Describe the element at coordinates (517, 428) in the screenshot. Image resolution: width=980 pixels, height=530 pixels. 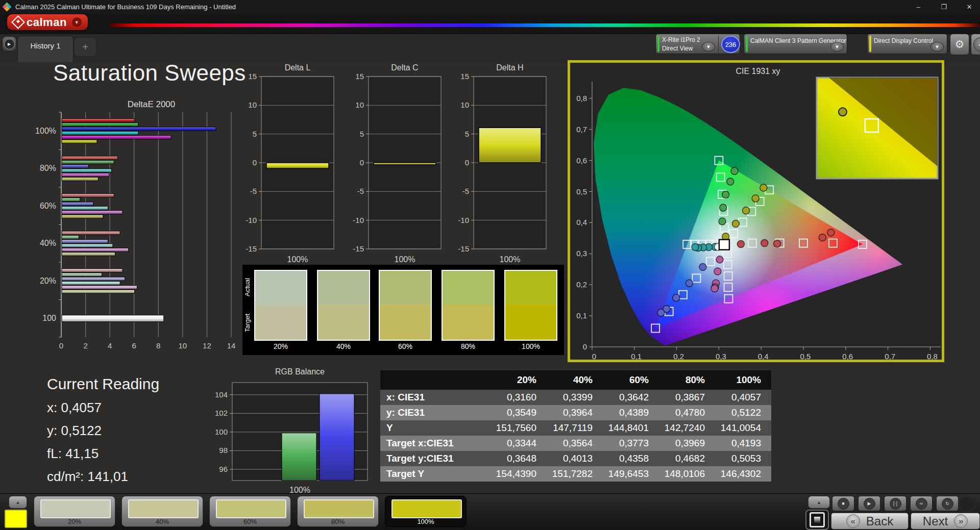
I see `table-cell: 151,7560` at that location.